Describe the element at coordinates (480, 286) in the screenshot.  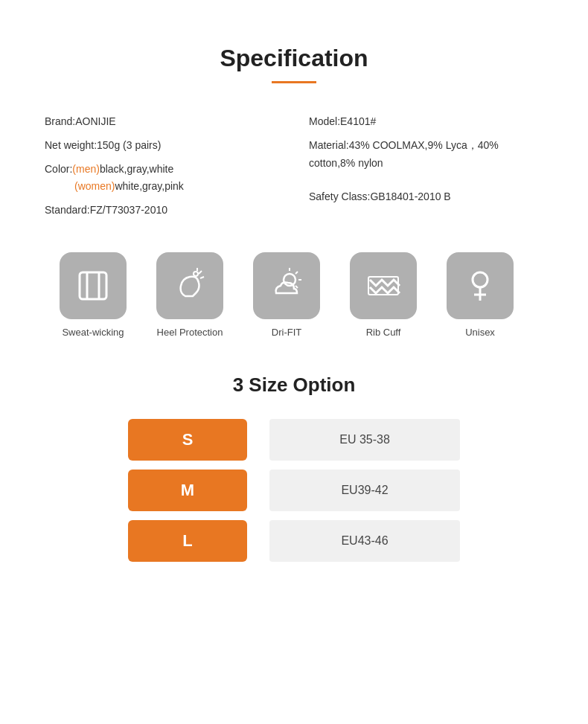
I see `unisex-icon` at that location.